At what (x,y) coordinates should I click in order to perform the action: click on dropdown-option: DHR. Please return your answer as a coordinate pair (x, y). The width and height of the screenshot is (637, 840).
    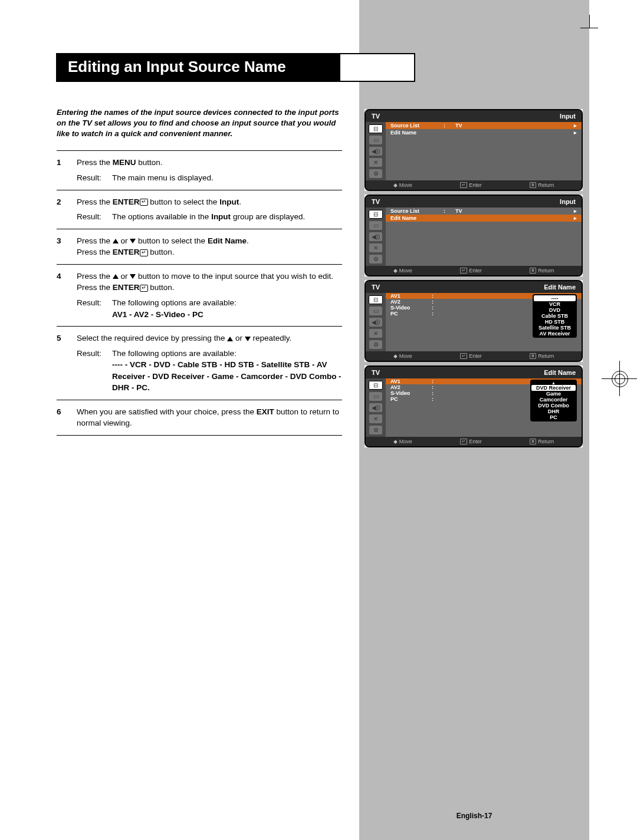
    Looking at the image, I should click on (553, 411).